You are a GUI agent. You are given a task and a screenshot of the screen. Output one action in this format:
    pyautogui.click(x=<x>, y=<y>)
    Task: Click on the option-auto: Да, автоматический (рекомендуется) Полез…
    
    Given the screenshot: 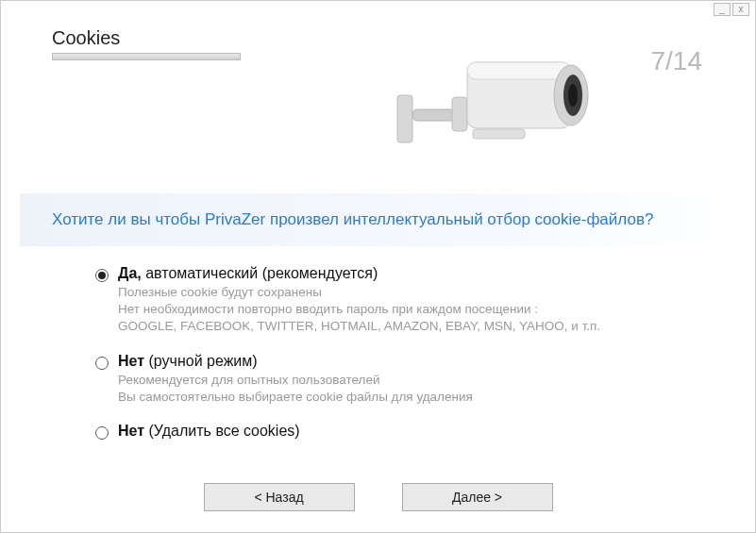 What is the action you would take?
    pyautogui.click(x=396, y=300)
    